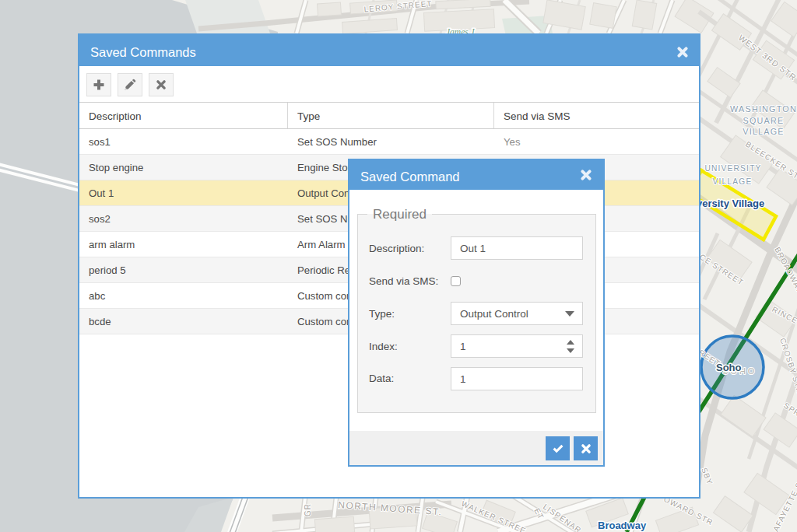  What do you see at coordinates (623, 526) in the screenshot?
I see `svg-text: Broadway` at bounding box center [623, 526].